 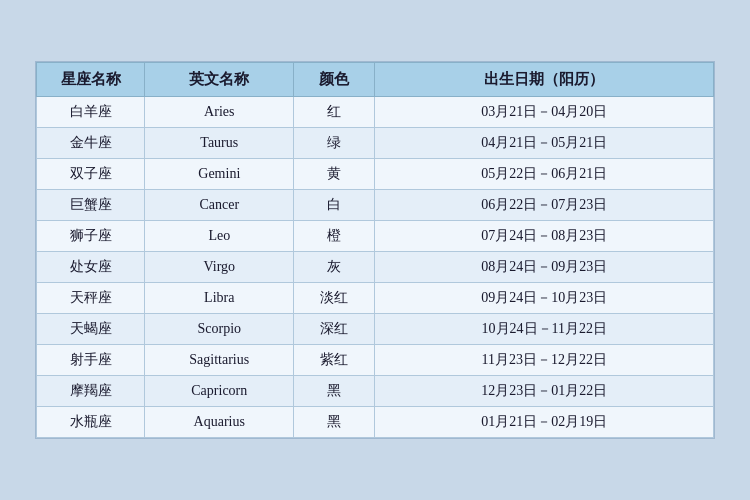 What do you see at coordinates (544, 422) in the screenshot?
I see `cell-date: 01月21日－02月19日` at bounding box center [544, 422].